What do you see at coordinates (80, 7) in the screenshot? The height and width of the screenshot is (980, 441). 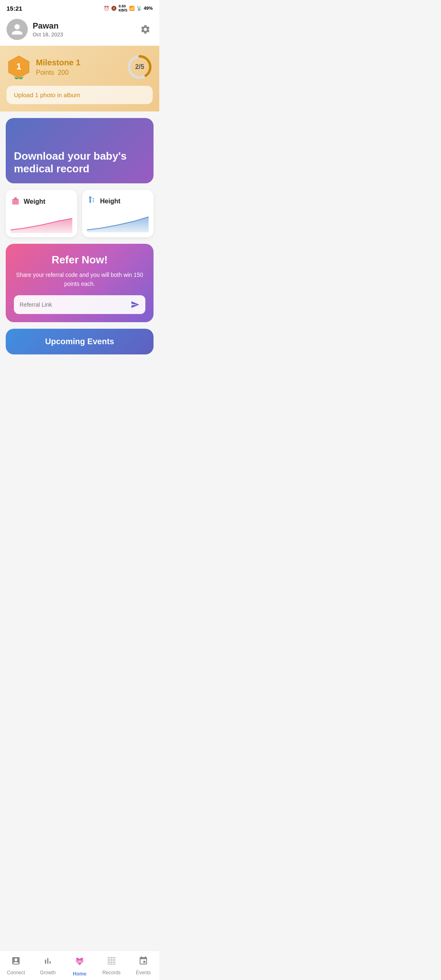 I see `status-bar: 15:21 ⏰ 🔕 0.50KB/S 📶 📡 49%` at bounding box center [80, 7].